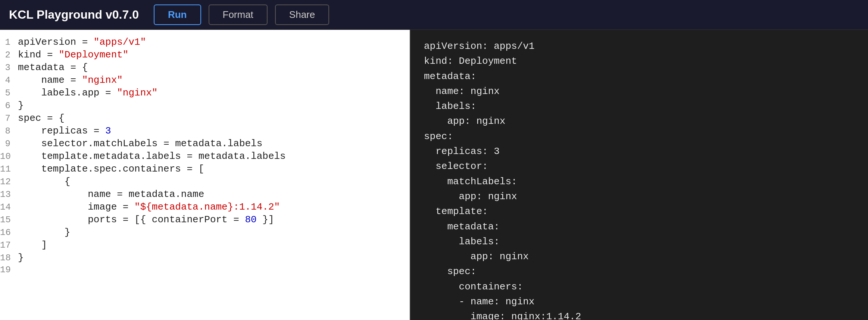  What do you see at coordinates (9, 245) in the screenshot?
I see `line-number: 17` at bounding box center [9, 245].